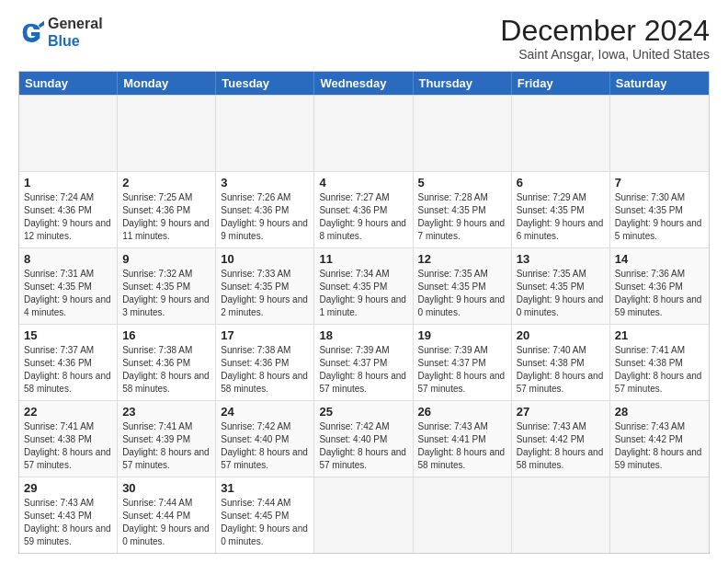  What do you see at coordinates (364, 515) in the screenshot?
I see `week-6: 29 Sunrise: 7:43 AMSunset: 4:43 PMDaylig…` at bounding box center [364, 515].